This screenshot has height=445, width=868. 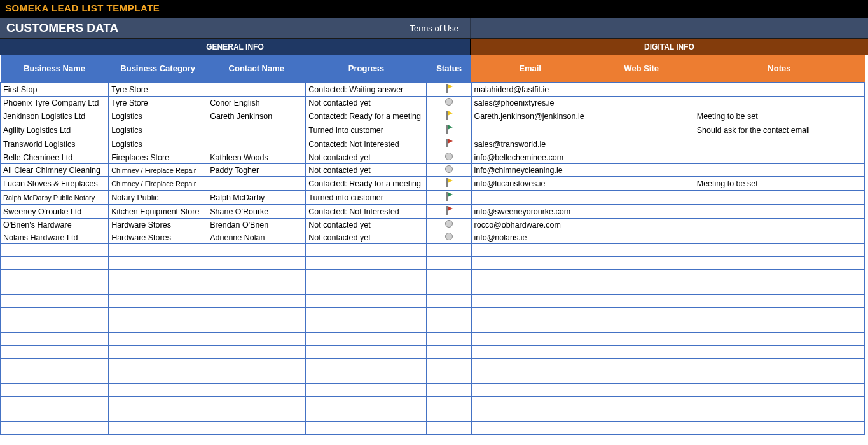 What do you see at coordinates (432, 144) in the screenshot?
I see `table-row: Transworld LogisticsLogisticsContacted: …` at bounding box center [432, 144].